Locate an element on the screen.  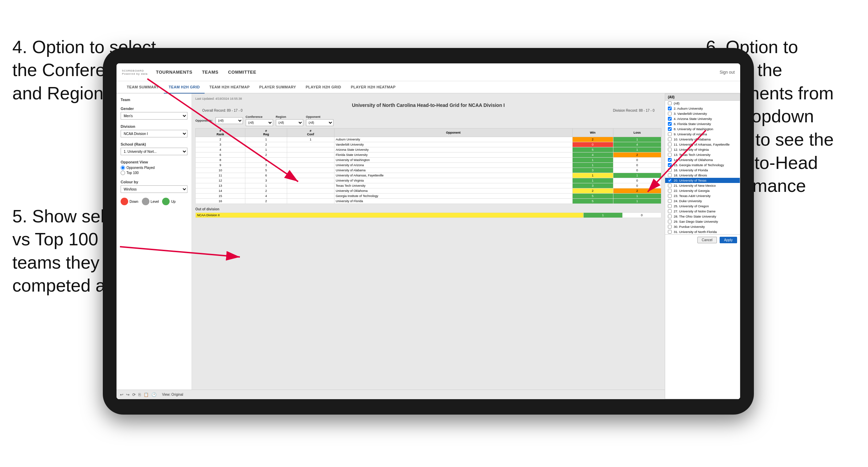
table-row: NCAA Division II 1 0 is located at coordinates (428, 215).